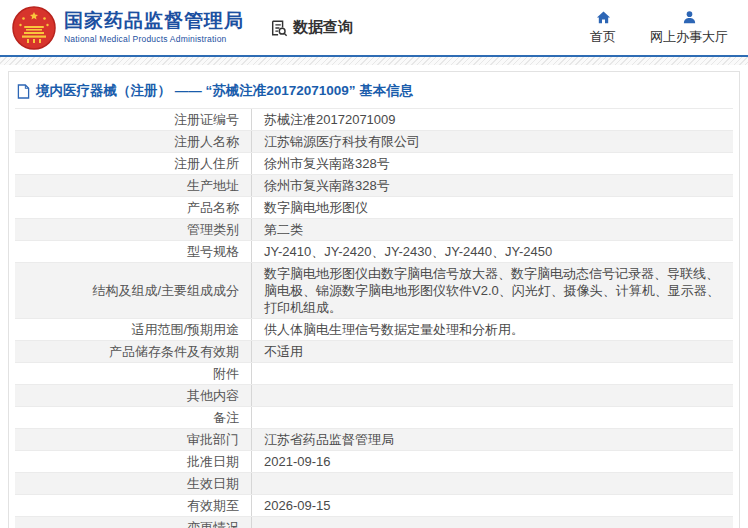 This screenshot has width=748, height=528. Describe the element at coordinates (492, 352) in the screenshot. I see `row-value: 不适用` at that location.